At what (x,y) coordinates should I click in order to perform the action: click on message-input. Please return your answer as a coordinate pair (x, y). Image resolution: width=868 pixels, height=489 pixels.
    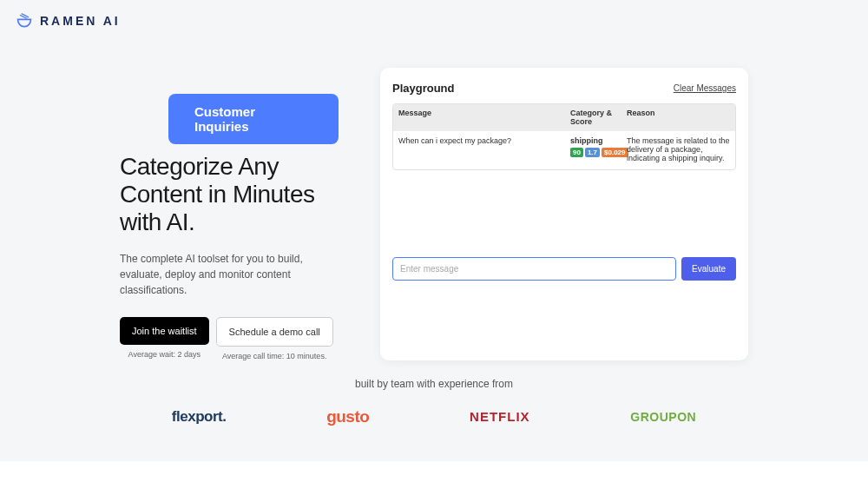
    Looking at the image, I should click on (535, 269).